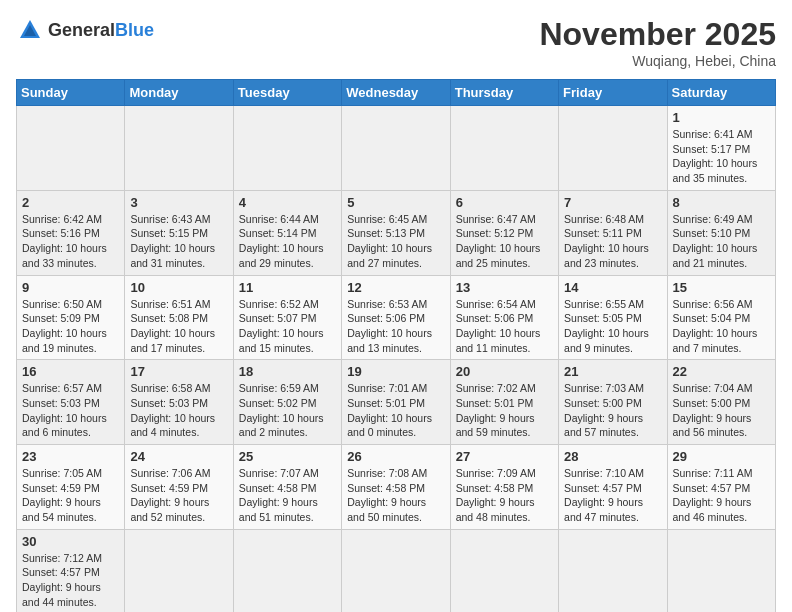 The image size is (792, 612). Describe the element at coordinates (396, 148) in the screenshot. I see `calendar-week-0: 1Sunrise: 6:41 AM Sunset: 5:17 PM Daylig…` at that location.